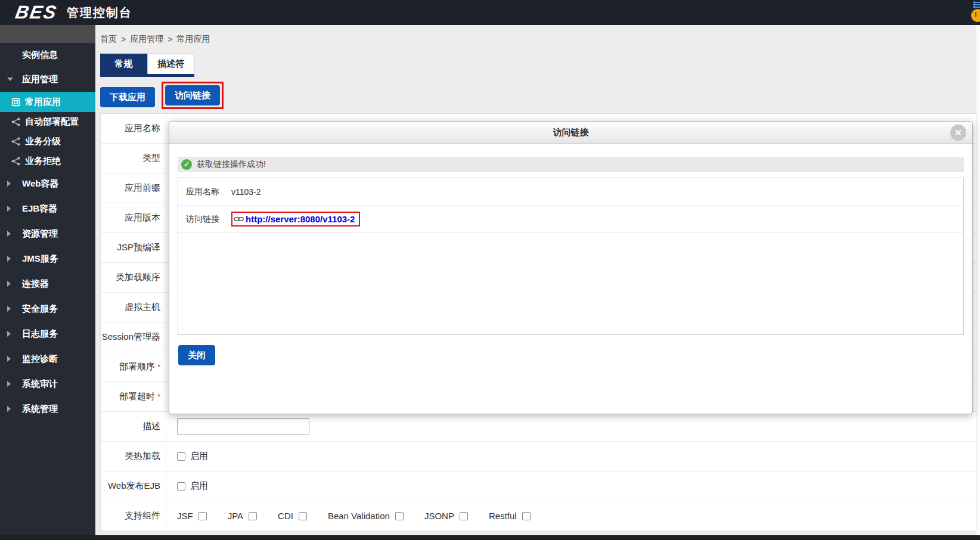 This screenshot has height=540, width=980. Describe the element at coordinates (134, 129) in the screenshot. I see `form-label: 应用名称` at that location.